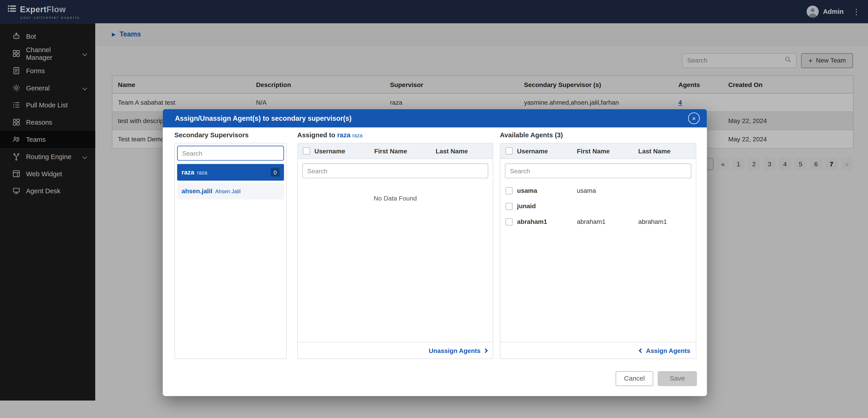 Image resolution: width=868 pixels, height=418 pixels. What do you see at coordinates (230, 191) in the screenshot?
I see `supervisor-item-ahsen-jalil: ahsen.jalil Ahsen Jalil` at bounding box center [230, 191].